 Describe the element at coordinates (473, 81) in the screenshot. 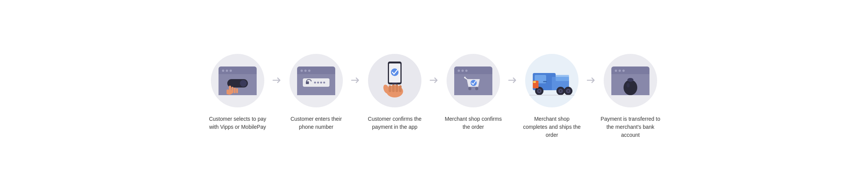

I see `step-4-svg` at that location.